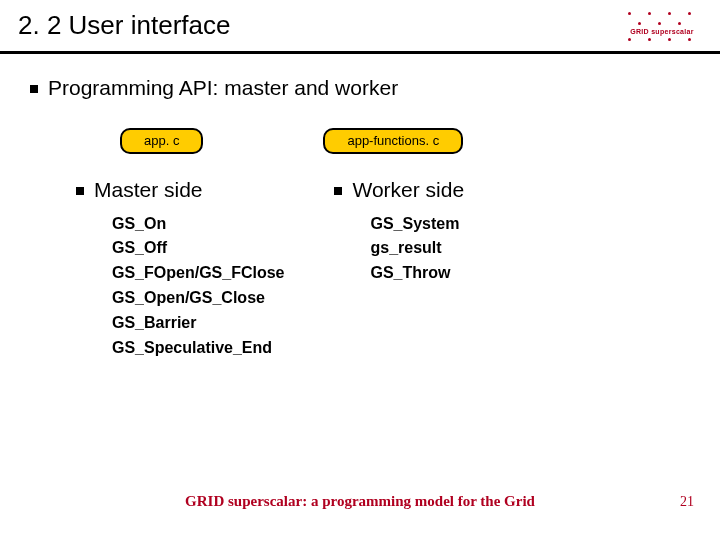 This screenshot has height=540, width=720. What do you see at coordinates (662, 32) in the screenshot?
I see `logo-text: GRID superscalar` at bounding box center [662, 32].